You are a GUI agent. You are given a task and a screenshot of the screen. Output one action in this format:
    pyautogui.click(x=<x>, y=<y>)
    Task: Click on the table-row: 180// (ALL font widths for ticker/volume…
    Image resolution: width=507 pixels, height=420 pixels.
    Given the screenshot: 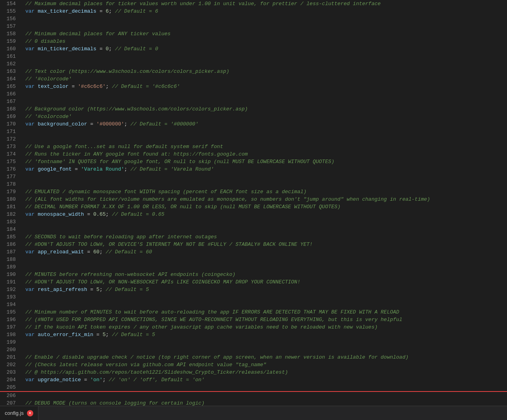 What is the action you would take?
    pyautogui.click(x=254, y=200)
    